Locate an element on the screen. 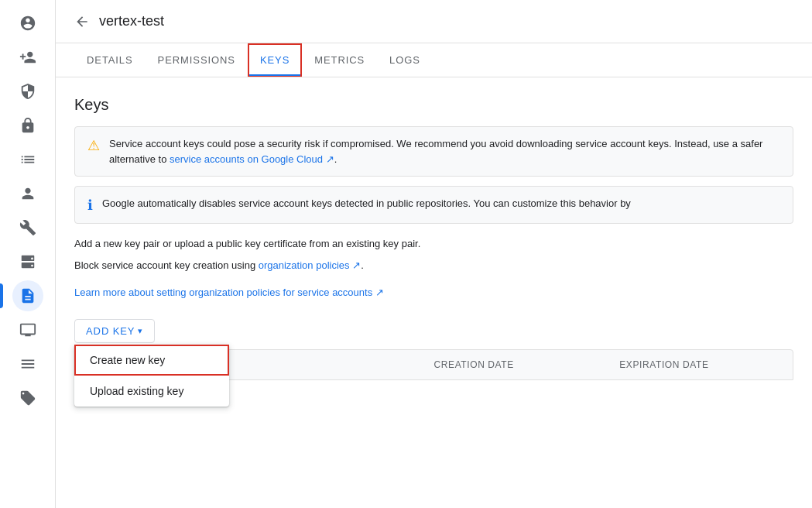  table-col-creation-date: Creation date is located at coordinates (515, 365).